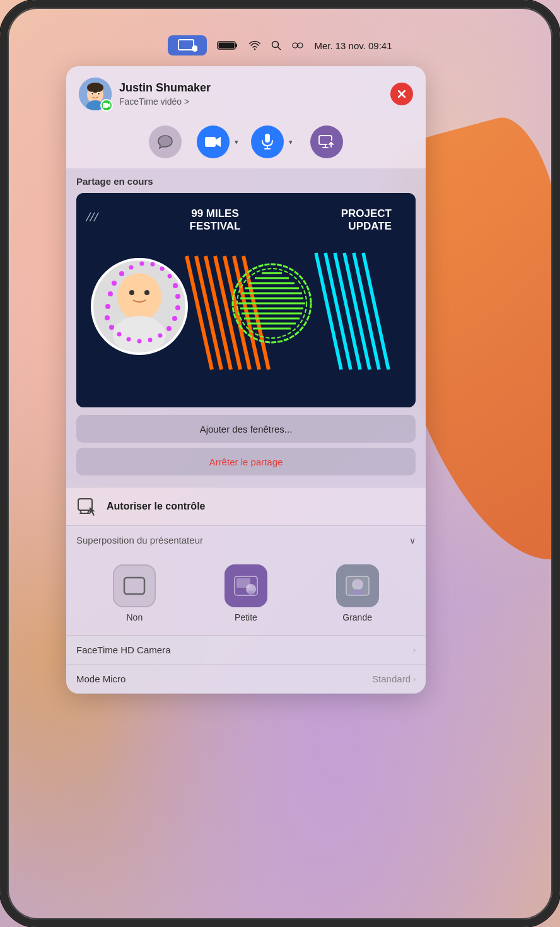  What do you see at coordinates (276, 45) in the screenshot?
I see `search-icon` at bounding box center [276, 45].